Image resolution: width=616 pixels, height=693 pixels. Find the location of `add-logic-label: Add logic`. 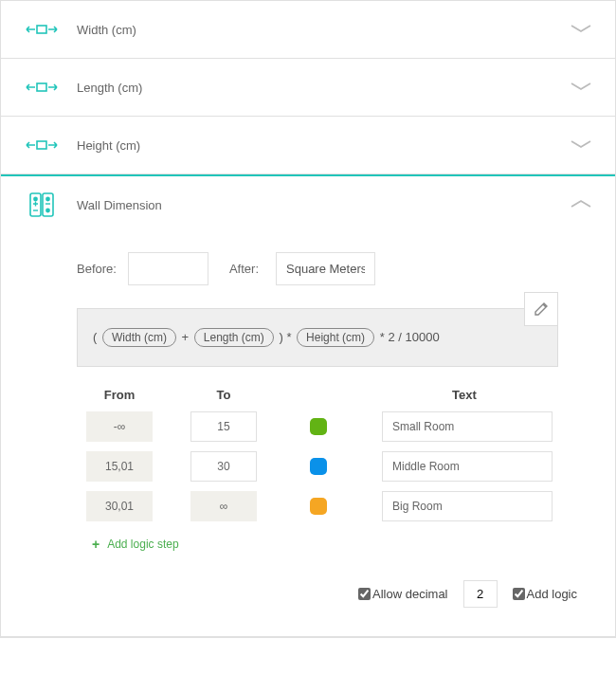

add-logic-label: Add logic is located at coordinates (552, 593).